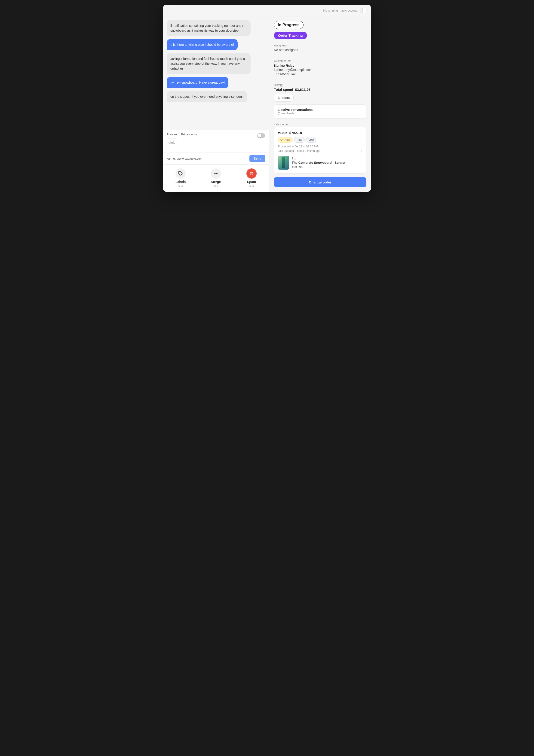 The height and width of the screenshot is (756, 534). Describe the element at coordinates (284, 90) in the screenshot. I see `total-spend-prefix: Total spend` at that location.